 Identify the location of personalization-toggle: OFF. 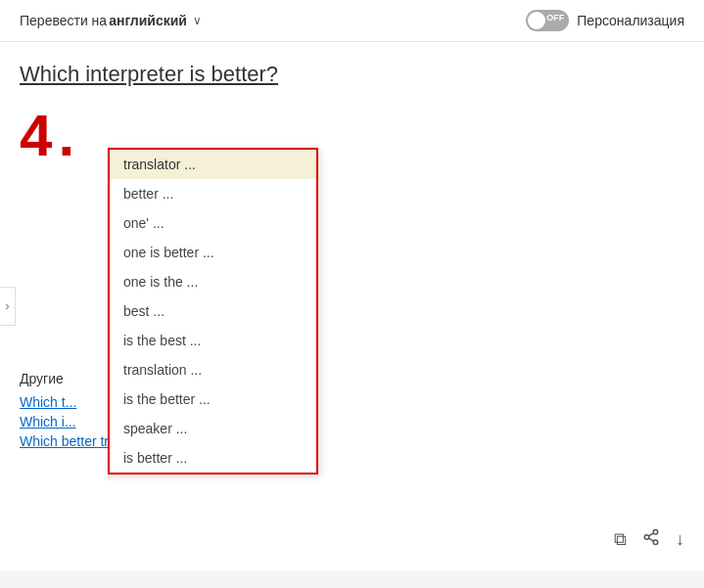
(547, 21).